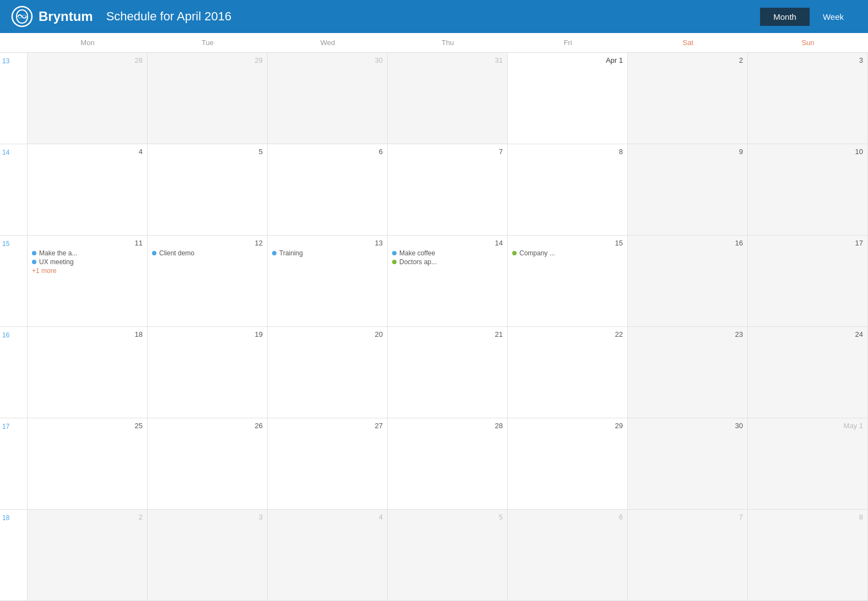  What do you see at coordinates (807, 335) in the screenshot?
I see `day-number: 24` at bounding box center [807, 335].